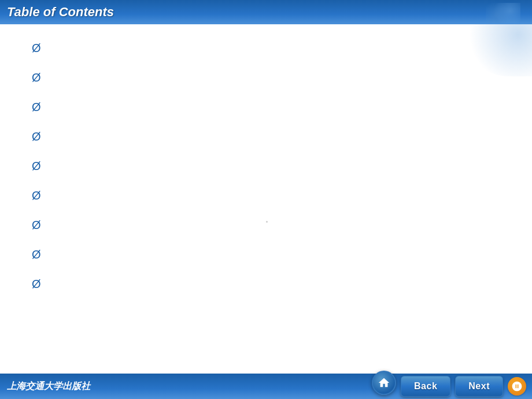 The image size is (532, 399). What do you see at coordinates (517, 386) in the screenshot?
I see `logo-icon` at bounding box center [517, 386].